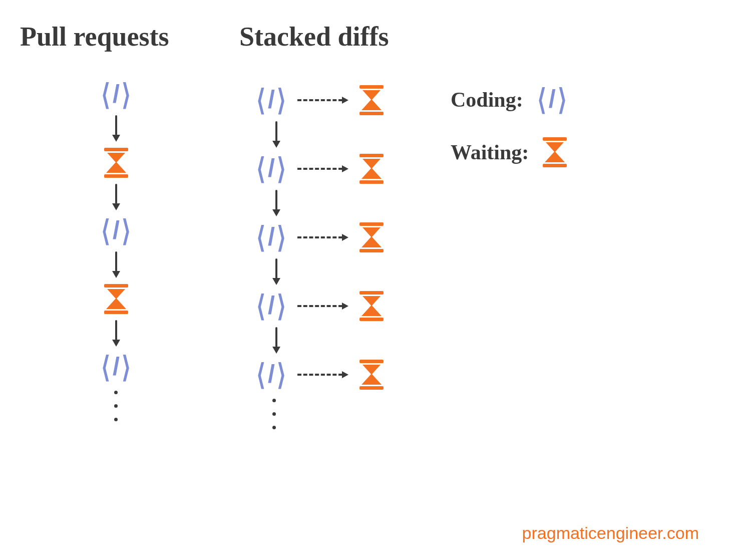  I want to click on column-pull-requests: ⟨/⟩ ⟨/⟩ ⟨/⟩, so click(116, 250).